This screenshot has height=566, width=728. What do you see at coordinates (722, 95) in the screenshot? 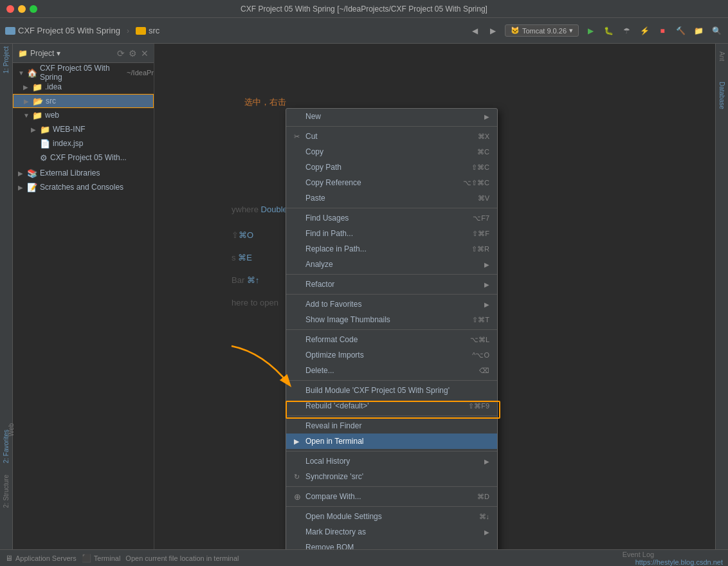
I see `database-tab: Database` at bounding box center [722, 95].